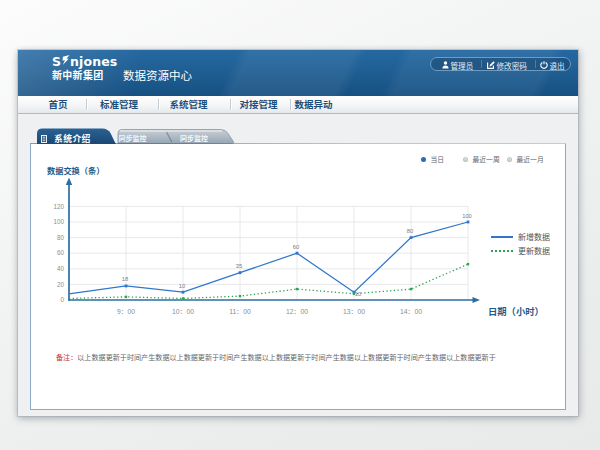  I want to click on svg-text: 20, so click(61, 284).